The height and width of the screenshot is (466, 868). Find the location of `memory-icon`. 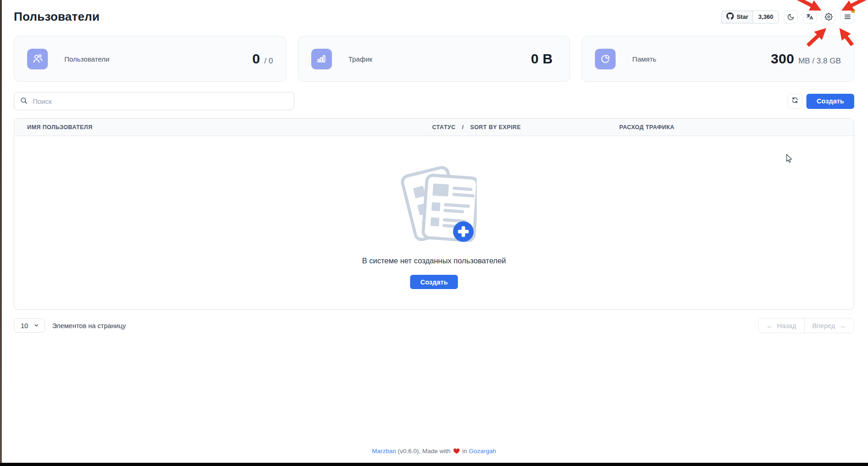

memory-icon is located at coordinates (605, 59).